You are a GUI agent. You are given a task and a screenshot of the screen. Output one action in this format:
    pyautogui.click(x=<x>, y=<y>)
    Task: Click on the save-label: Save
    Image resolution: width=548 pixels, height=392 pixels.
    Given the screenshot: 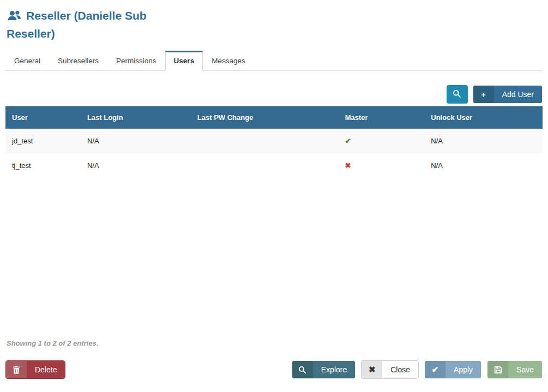 What is the action you would take?
    pyautogui.click(x=525, y=370)
    